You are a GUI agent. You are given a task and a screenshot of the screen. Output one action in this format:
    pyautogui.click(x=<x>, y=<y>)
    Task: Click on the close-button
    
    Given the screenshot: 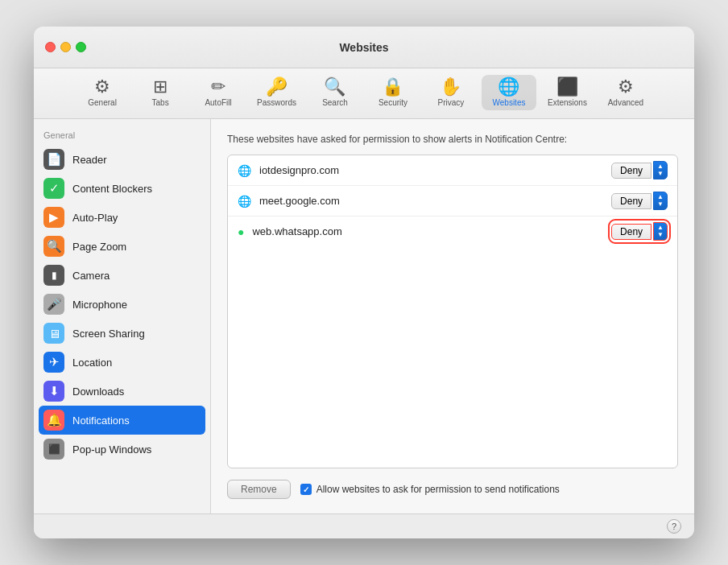 What is the action you would take?
    pyautogui.click(x=50, y=47)
    